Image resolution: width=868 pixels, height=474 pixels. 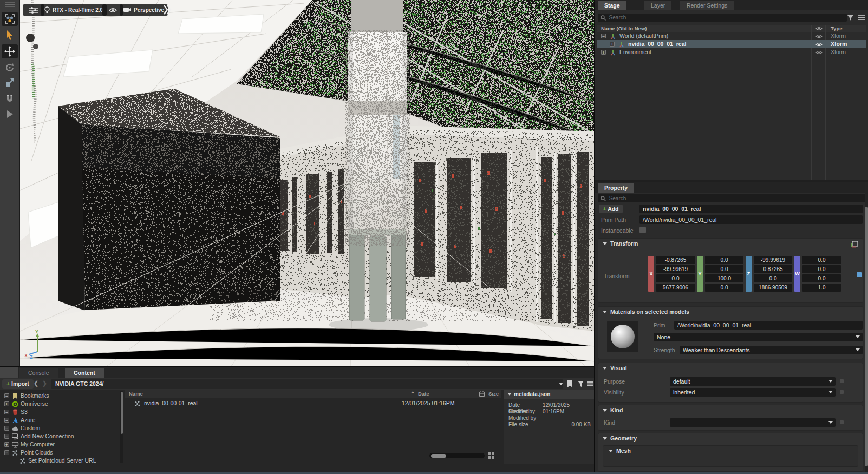 What do you see at coordinates (841, 422) in the screenshot?
I see `kind-extra-control` at bounding box center [841, 422].